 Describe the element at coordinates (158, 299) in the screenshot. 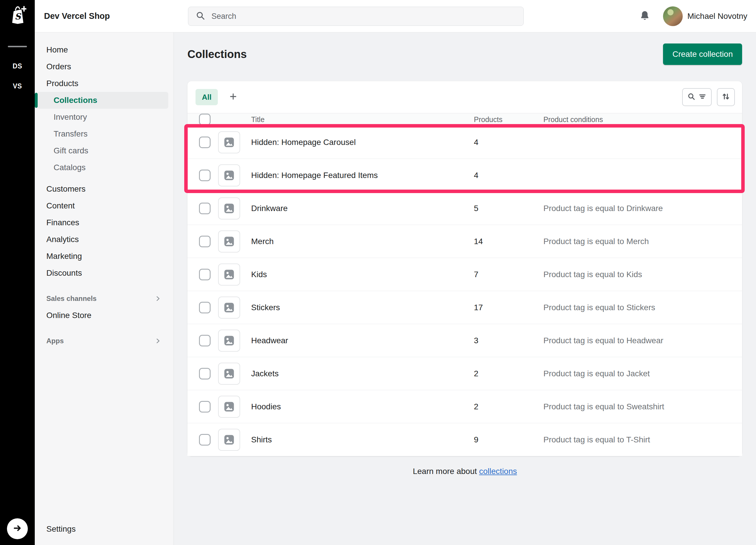

I see `chevron-right-icon` at that location.